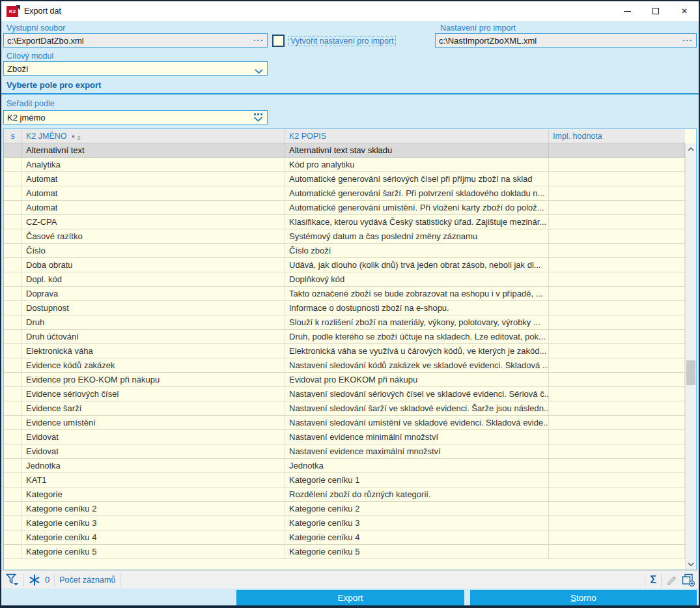 The width and height of the screenshot is (700, 608). I want to click on column-header-k2-jmeno: K2 JMÉNO ▲ 2, so click(154, 136).